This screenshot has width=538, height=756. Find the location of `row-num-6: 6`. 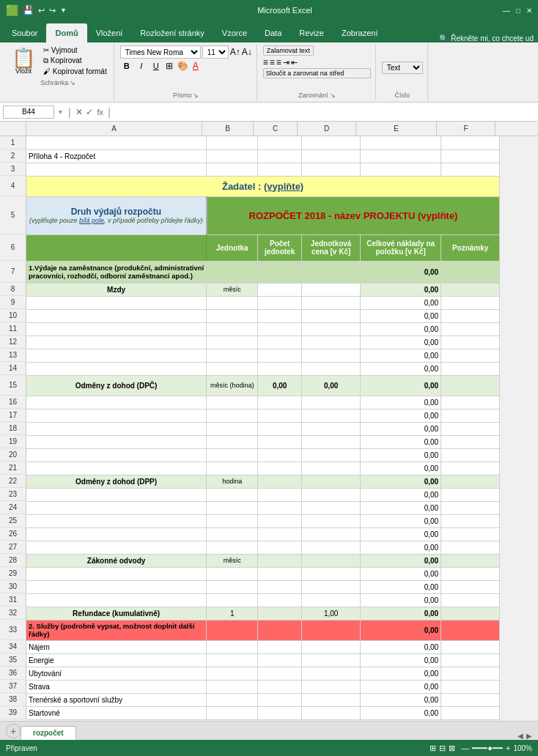

row-num-6: 6 is located at coordinates (13, 248).